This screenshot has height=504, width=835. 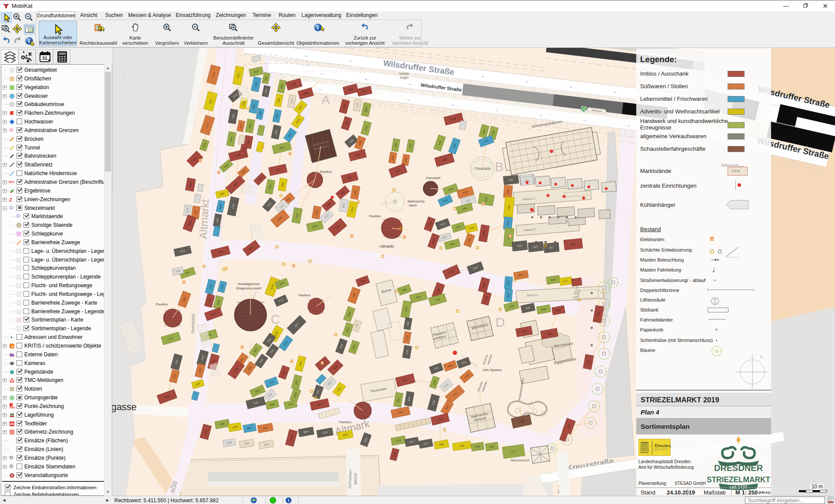 I want to click on svg-text: B44, so click(x=508, y=223).